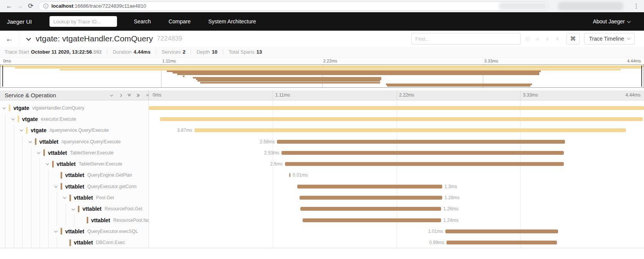 This screenshot has height=259, width=644. What do you see at coordinates (397, 231) in the screenshot?
I see `span-timeline-row: 1.01ms` at bounding box center [397, 231].